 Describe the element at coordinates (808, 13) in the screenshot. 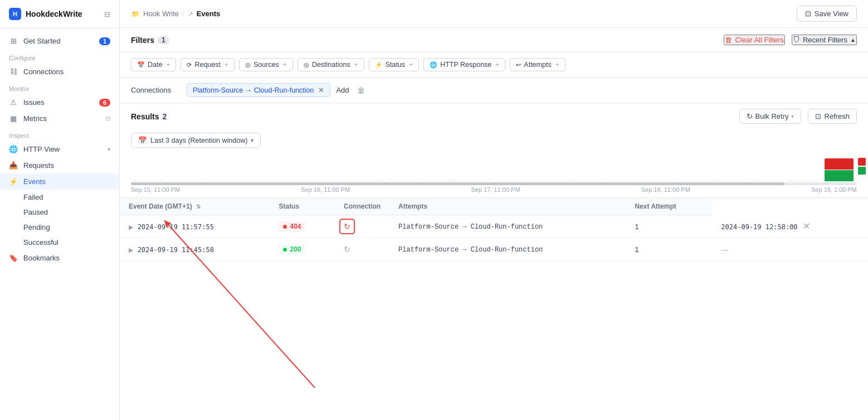

I see `save-view-icon: ⊡` at that location.